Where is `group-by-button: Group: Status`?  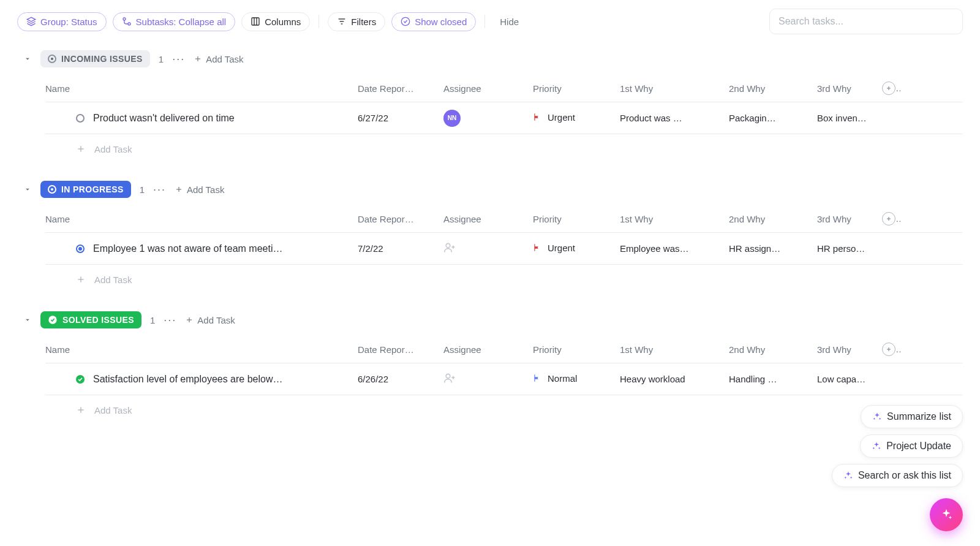 group-by-button: Group: Status is located at coordinates (62, 22).